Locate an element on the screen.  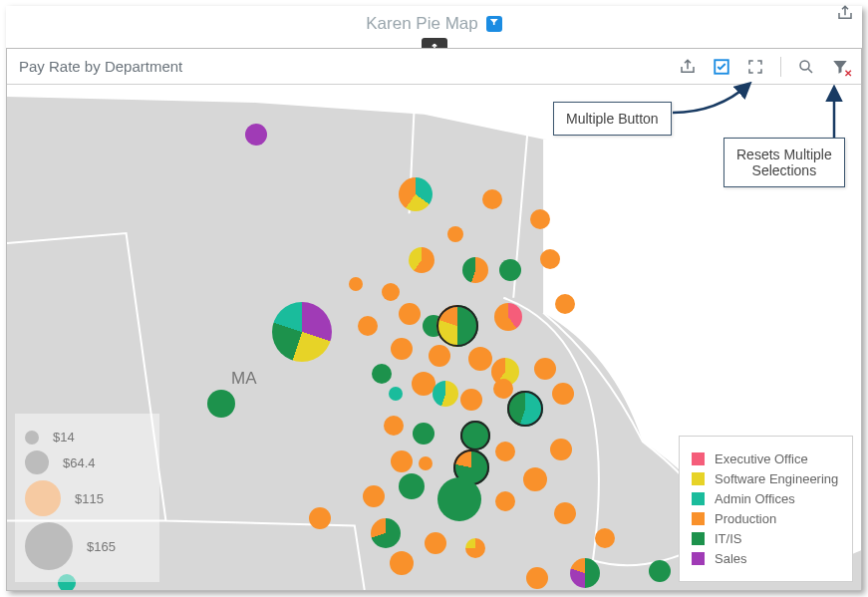
fullscreen-icon is located at coordinates (755, 67).